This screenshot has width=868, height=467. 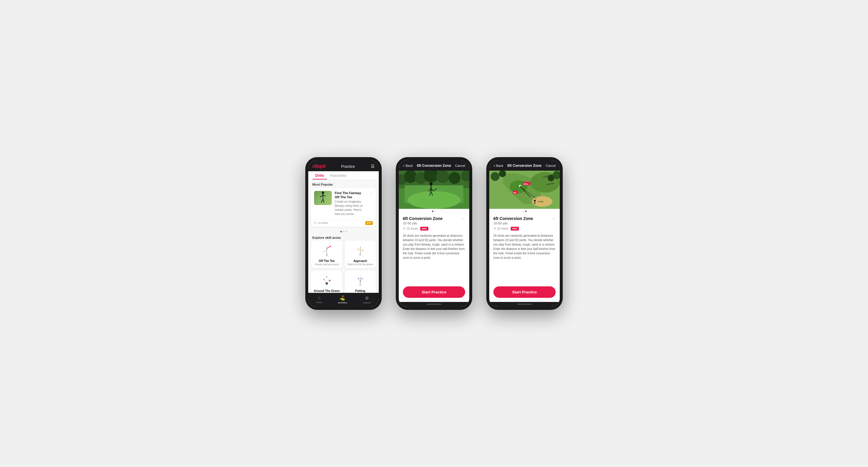 I want to click on putting-icon, so click(x=360, y=281).